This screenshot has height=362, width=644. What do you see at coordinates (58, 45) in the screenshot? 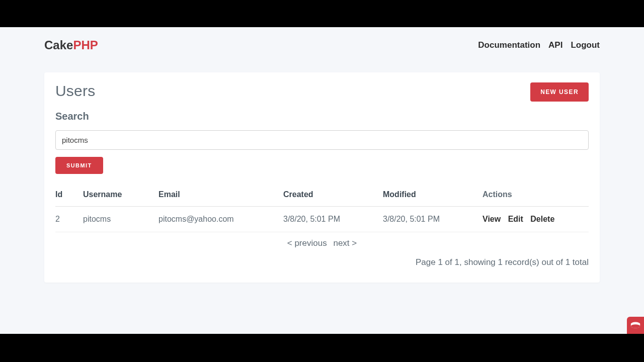
I see `brand-part1: Cake` at bounding box center [58, 45].